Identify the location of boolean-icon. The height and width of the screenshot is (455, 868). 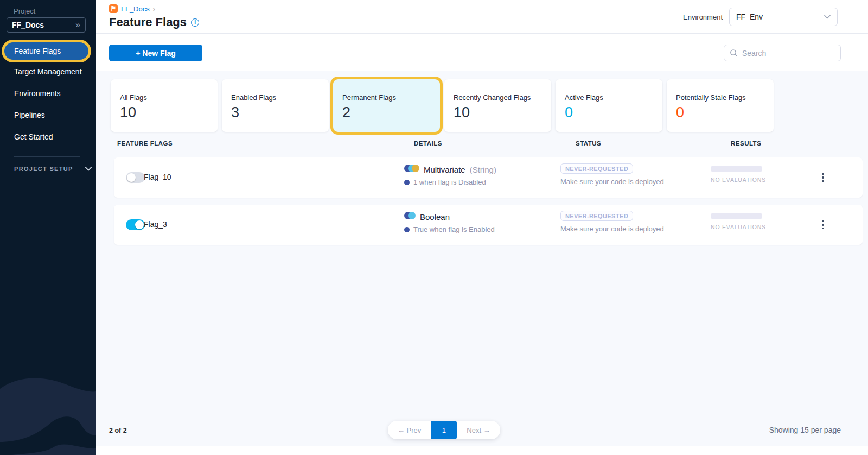
(410, 217).